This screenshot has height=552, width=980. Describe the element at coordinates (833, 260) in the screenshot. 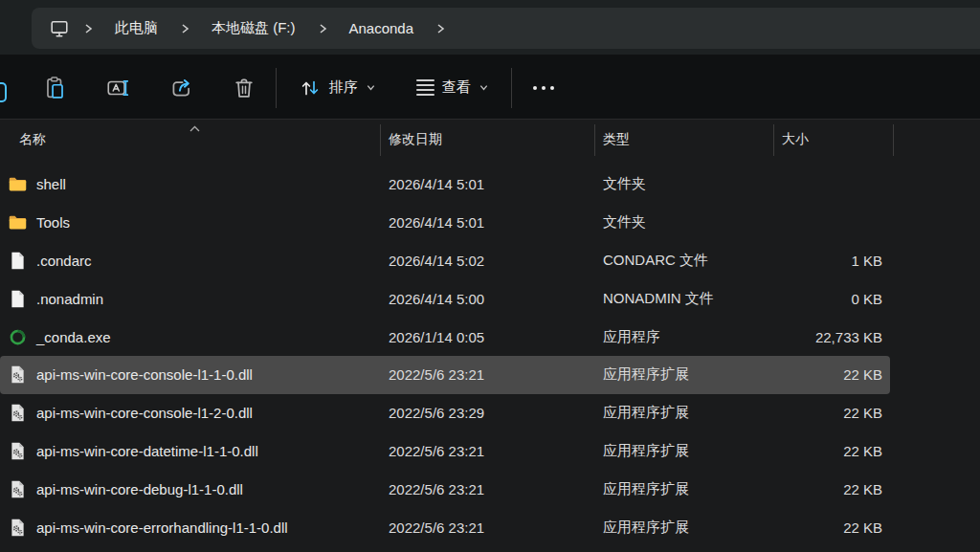

I see `file-size: 1 KB` at that location.